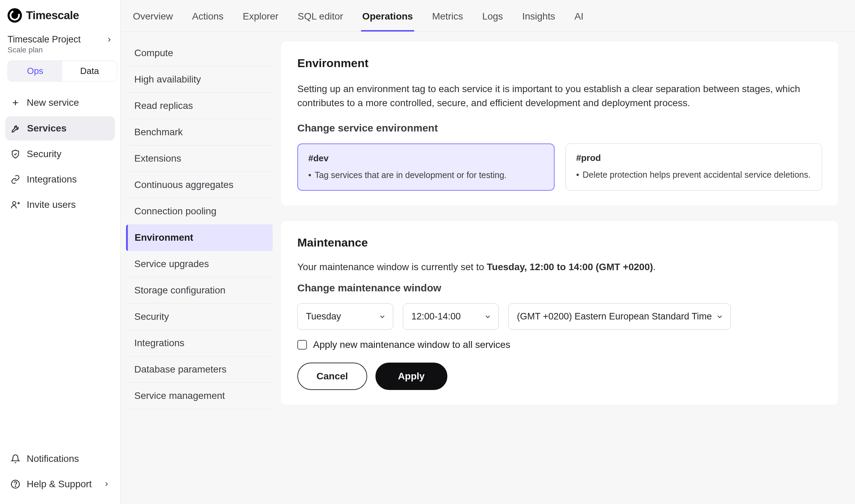 The height and width of the screenshot is (504, 855). What do you see at coordinates (392, 267) in the screenshot?
I see `maintenance-current-prefix: Your maintenance window is currently set…` at bounding box center [392, 267].